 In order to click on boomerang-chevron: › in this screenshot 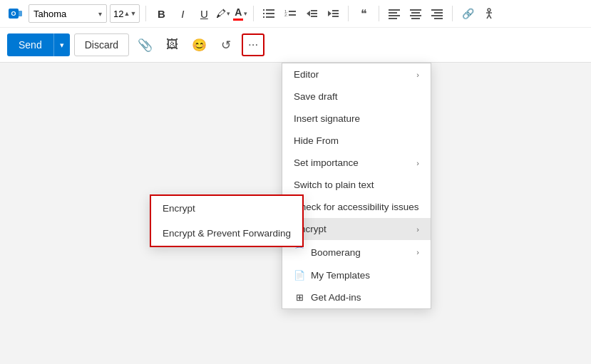, I will do `click(418, 252)`.